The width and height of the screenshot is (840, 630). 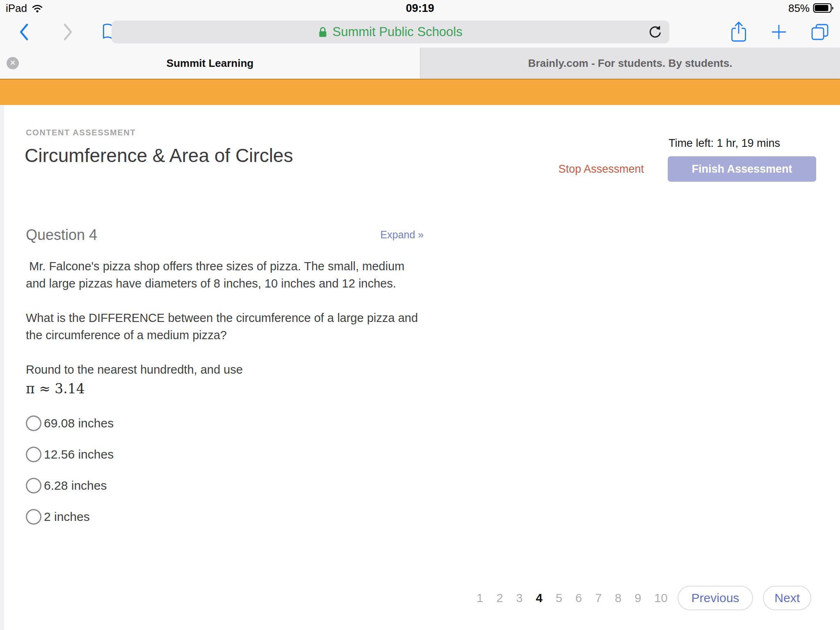 I want to click on share-icon, so click(x=739, y=32).